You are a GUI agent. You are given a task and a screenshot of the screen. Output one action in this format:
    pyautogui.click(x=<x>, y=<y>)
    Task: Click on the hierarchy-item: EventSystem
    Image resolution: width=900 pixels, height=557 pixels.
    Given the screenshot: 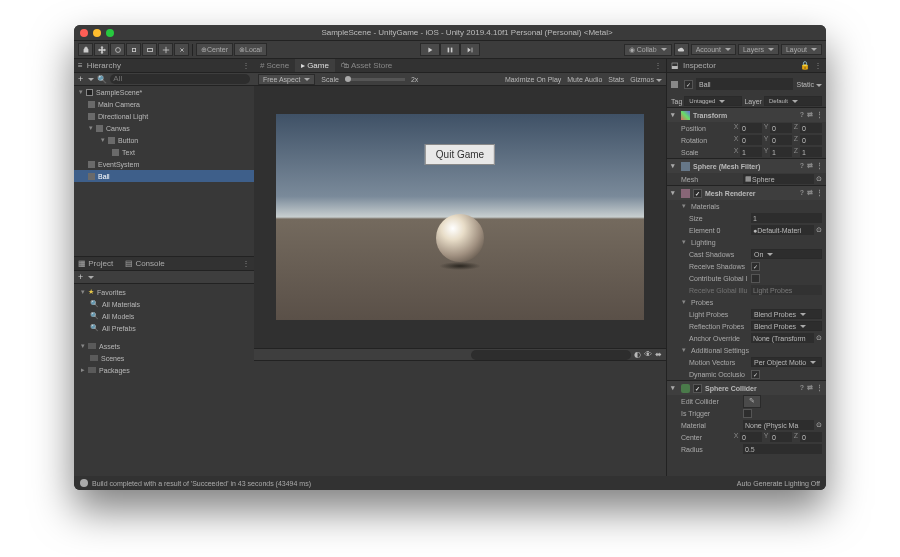 What is the action you would take?
    pyautogui.click(x=164, y=164)
    